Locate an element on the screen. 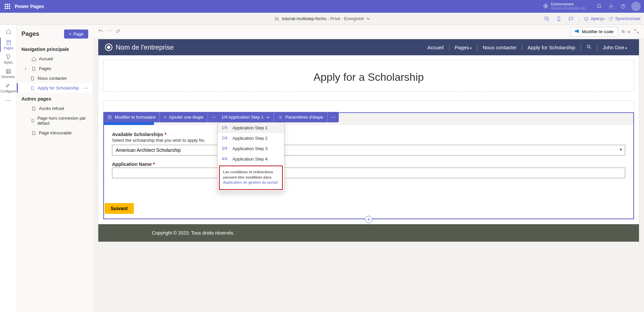 The image size is (644, 312). portal-management-link: Application de gestion du portail is located at coordinates (250, 182).